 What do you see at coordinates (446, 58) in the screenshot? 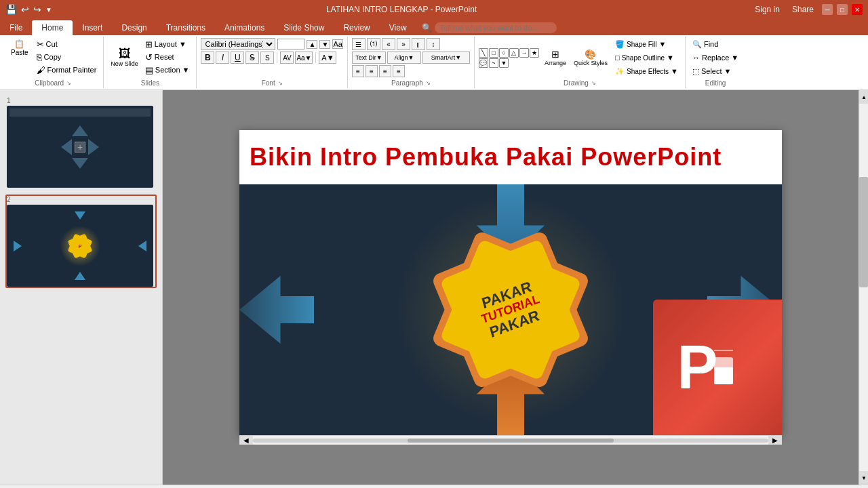
I see `smartart-button: SmartArt▼` at bounding box center [446, 58].